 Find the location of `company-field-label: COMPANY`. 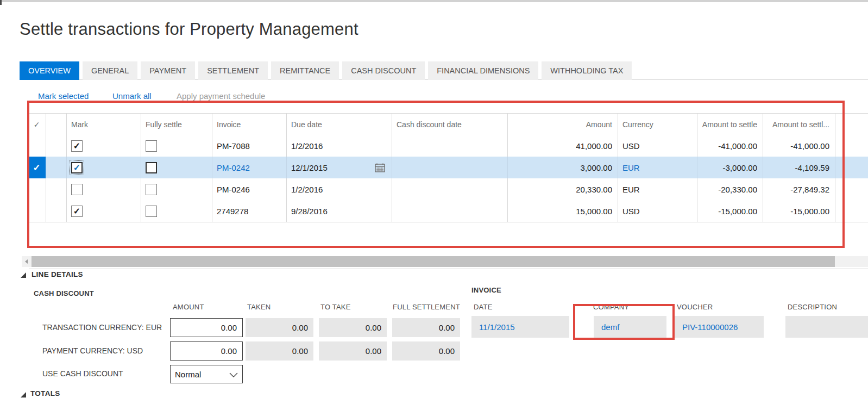

company-field-label: COMPANY is located at coordinates (611, 307).